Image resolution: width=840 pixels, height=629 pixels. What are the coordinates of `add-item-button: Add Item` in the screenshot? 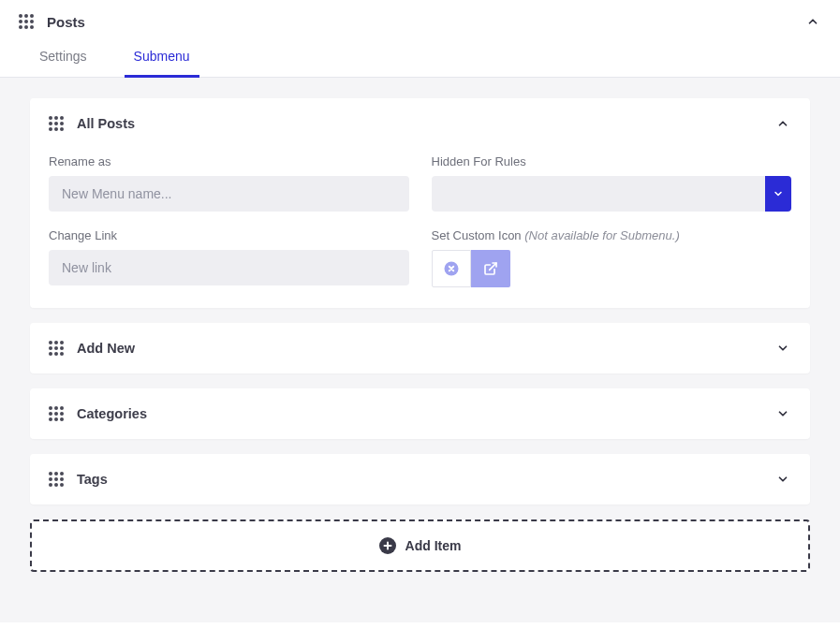 It's located at (420, 546).